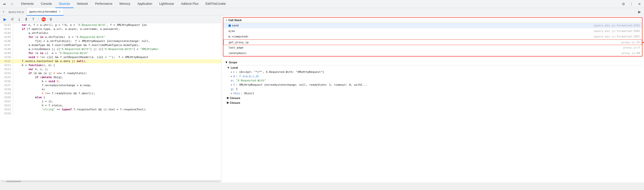 The height and width of the screenshot is (190, 644). Describe the element at coordinates (235, 20) in the screenshot. I see `call-stack-title: Call Stack` at that location.